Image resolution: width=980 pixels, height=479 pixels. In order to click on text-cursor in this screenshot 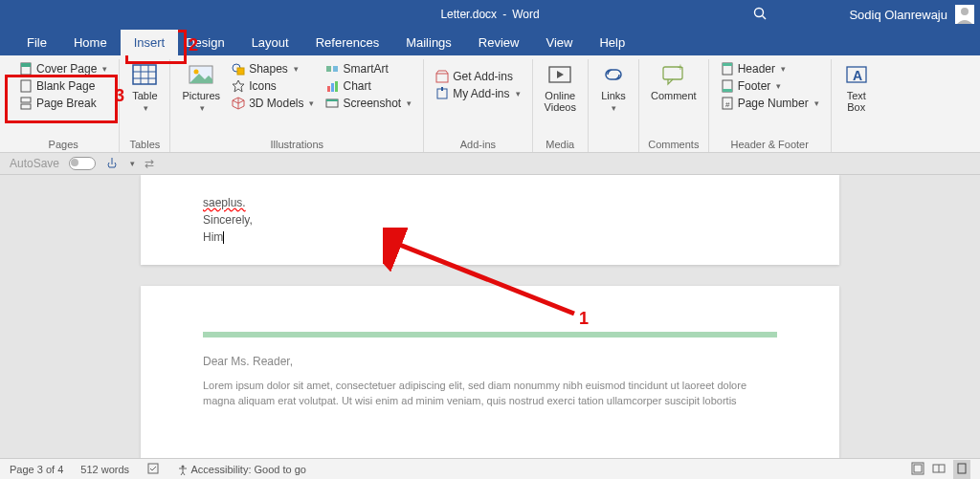, I will do `click(224, 237)`.